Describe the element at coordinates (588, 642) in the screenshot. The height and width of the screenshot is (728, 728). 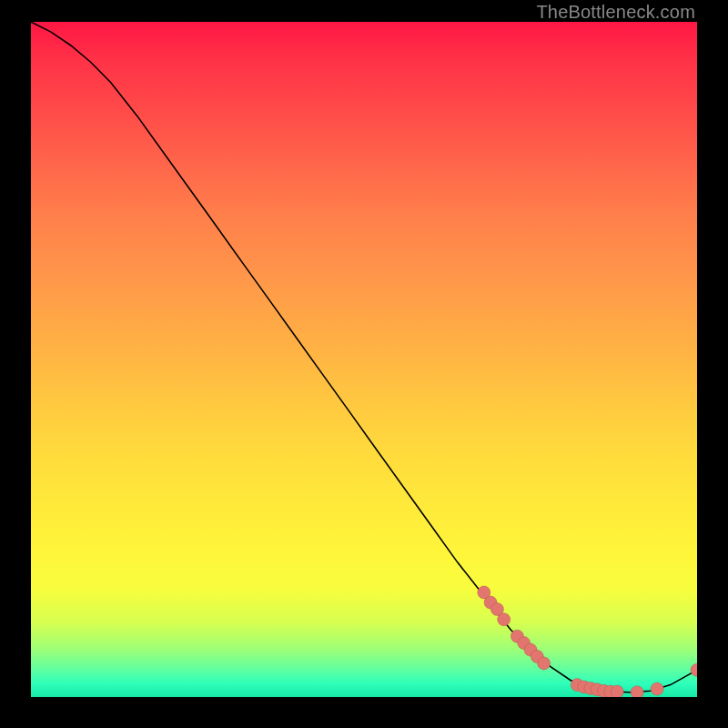
I see `data-markers` at that location.